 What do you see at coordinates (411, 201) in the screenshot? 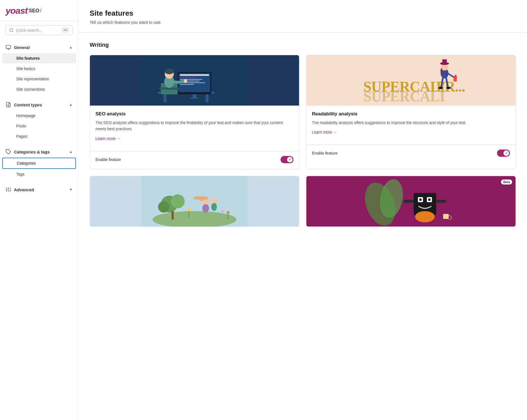
I see `bottom-right-card-image: Beta` at bounding box center [411, 201].